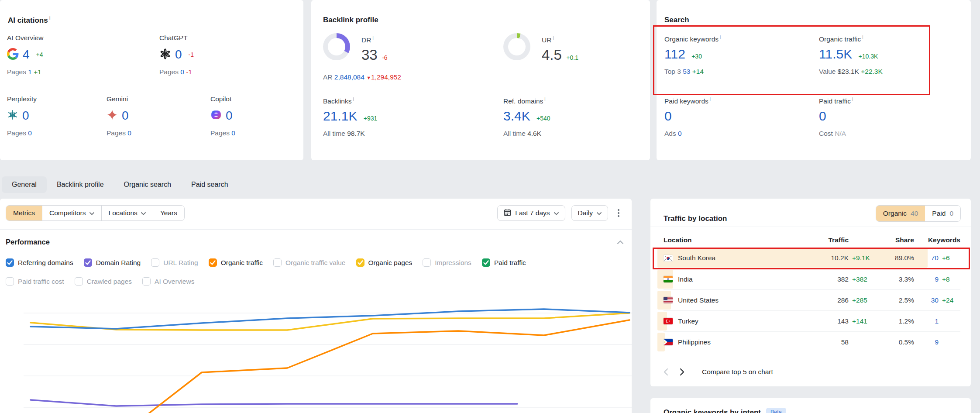 This screenshot has width=980, height=413. Describe the element at coordinates (309, 263) in the screenshot. I see `checkbox-organic-traffic-value: Organic traffic value` at that location.